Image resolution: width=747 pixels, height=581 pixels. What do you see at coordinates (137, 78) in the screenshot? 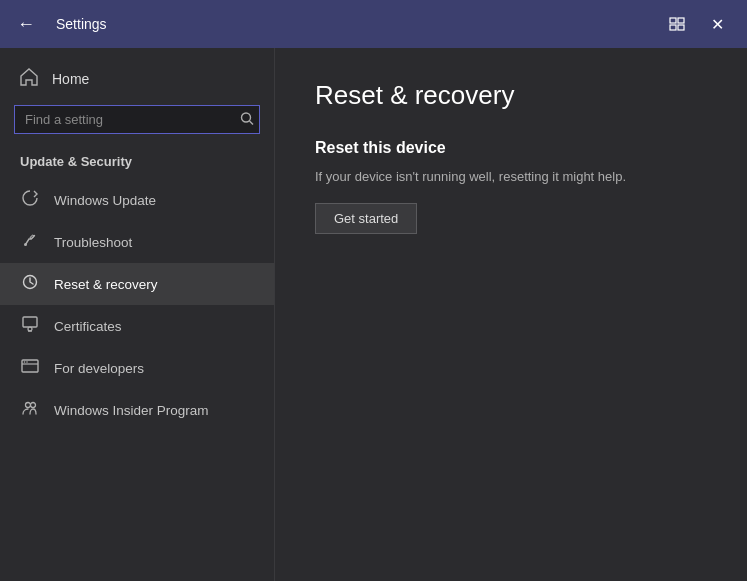
I see `sidebar-item-home: Home` at bounding box center [137, 78].